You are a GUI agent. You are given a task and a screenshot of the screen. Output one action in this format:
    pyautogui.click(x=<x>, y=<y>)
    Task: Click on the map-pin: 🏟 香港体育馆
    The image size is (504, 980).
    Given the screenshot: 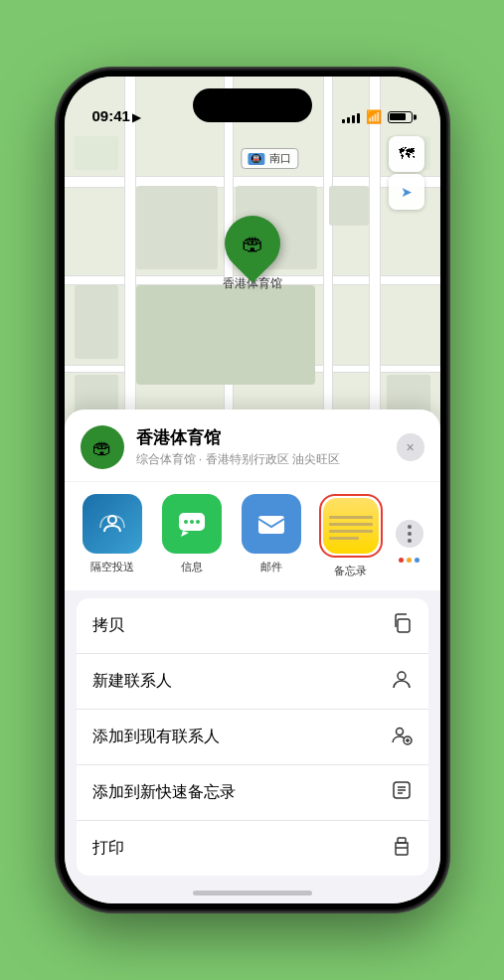 What is the action you would take?
    pyautogui.click(x=252, y=254)
    